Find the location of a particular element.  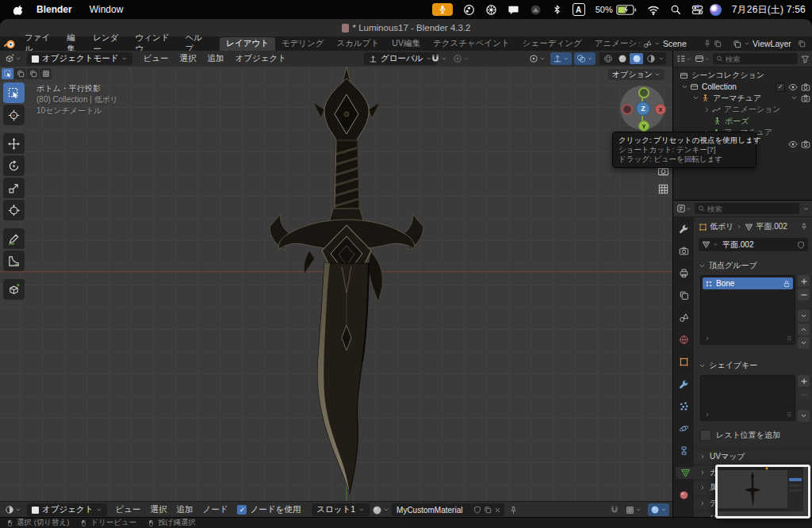

shader-editor-dropdown is located at coordinates (13, 510).